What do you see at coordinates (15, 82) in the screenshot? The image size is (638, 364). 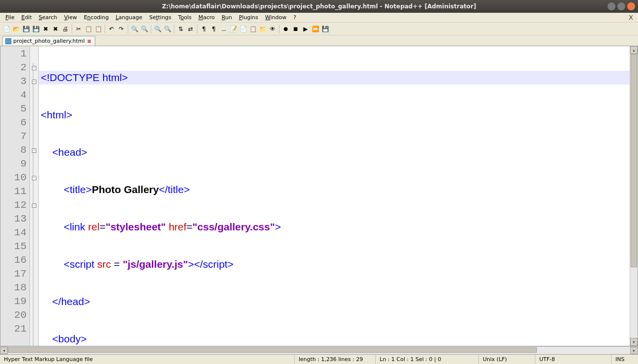 I see `line-number: 3` at bounding box center [15, 82].